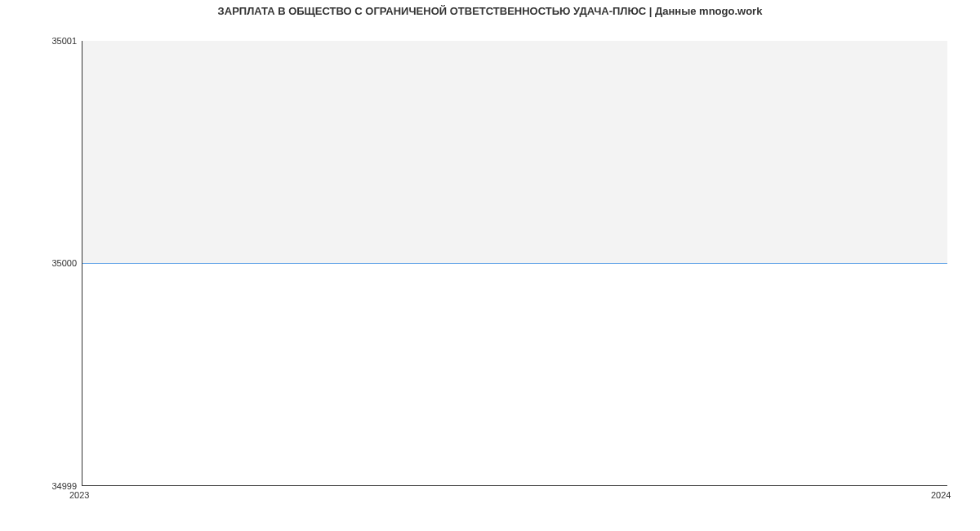 This screenshot has height=531, width=980. I want to click on y-tick-top: 35001, so click(64, 41).